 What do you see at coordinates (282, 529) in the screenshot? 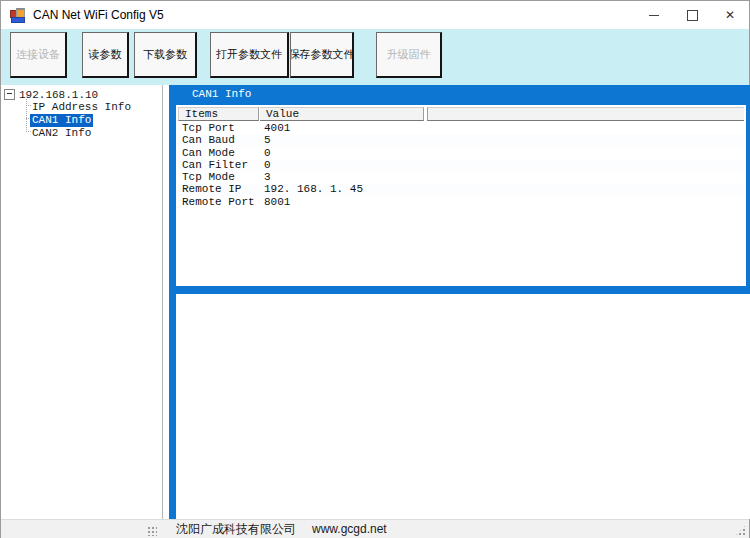
I see `status-text: 沈阳广成科技有限公司www.gcgd.net` at bounding box center [282, 529].